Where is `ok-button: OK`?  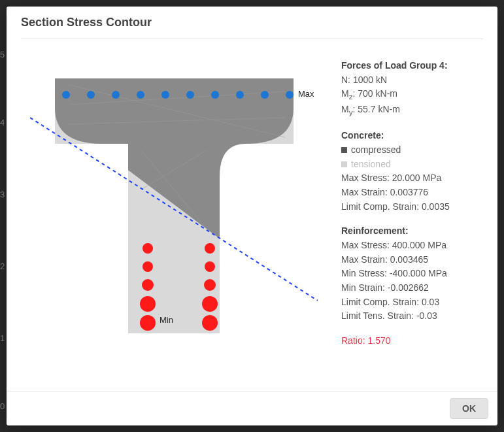
ok-button: OK is located at coordinates (469, 408).